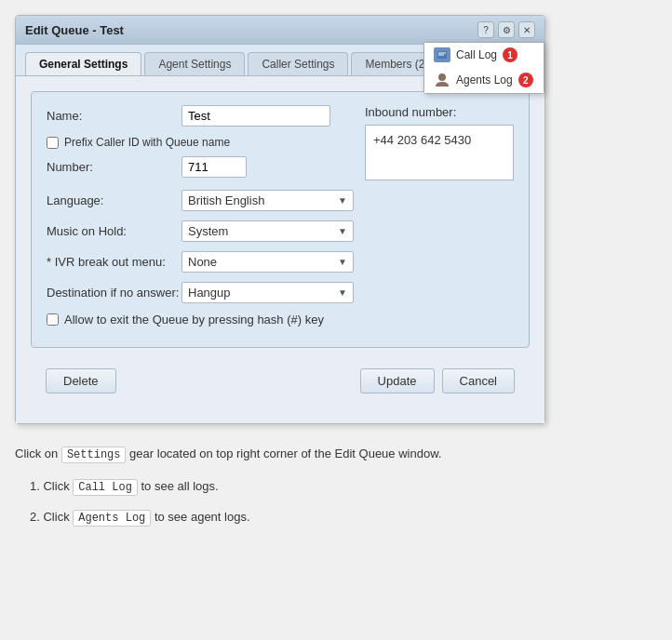  I want to click on agents-log-badge: 2, so click(526, 80).